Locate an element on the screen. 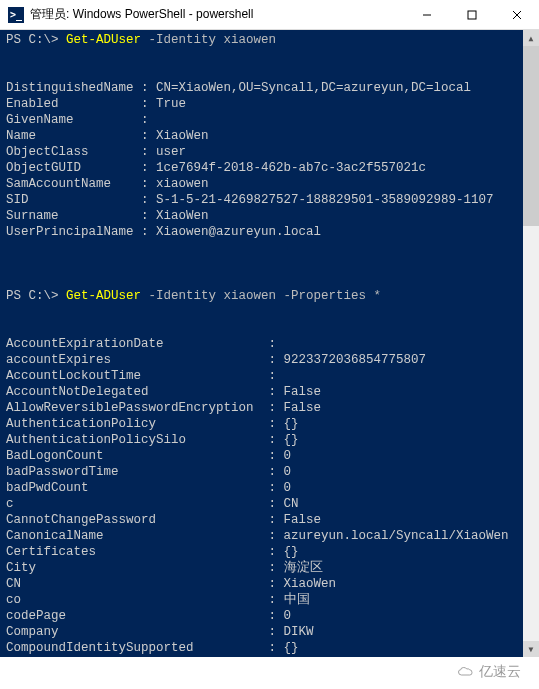  watermark: 亿速云 is located at coordinates (489, 672).